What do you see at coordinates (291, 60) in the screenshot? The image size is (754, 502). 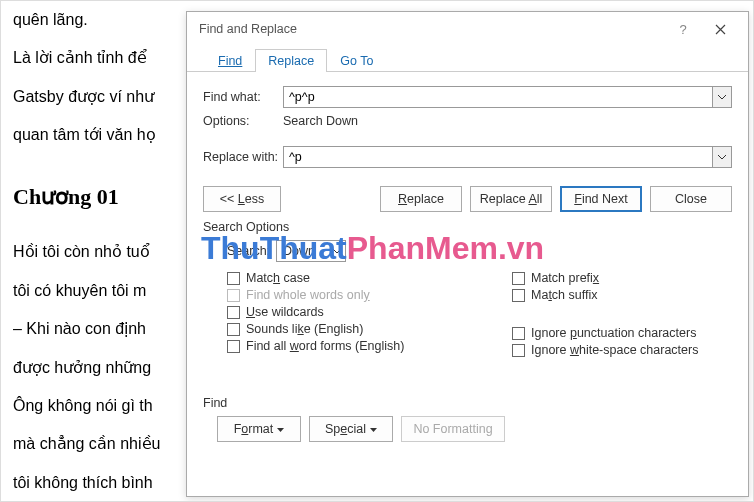 I see `tab-replace: Replace` at bounding box center [291, 60].